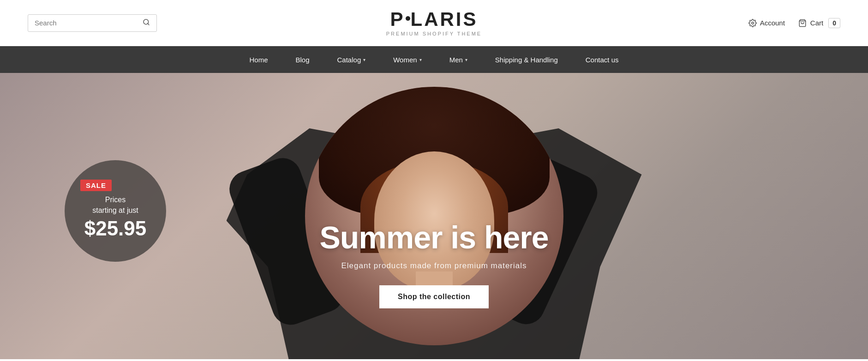  Describe the element at coordinates (349, 60) in the screenshot. I see `nav-label-catalog: Catalog` at that location.